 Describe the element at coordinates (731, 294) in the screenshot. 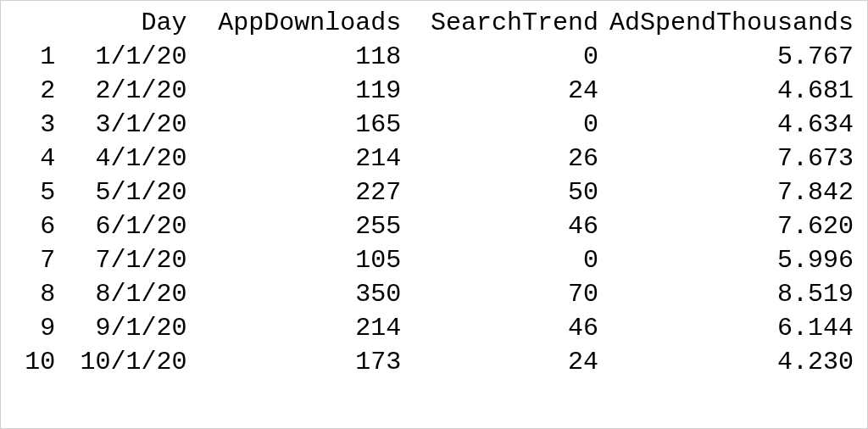

I see `cell-ad-spend: 8.519` at that location.